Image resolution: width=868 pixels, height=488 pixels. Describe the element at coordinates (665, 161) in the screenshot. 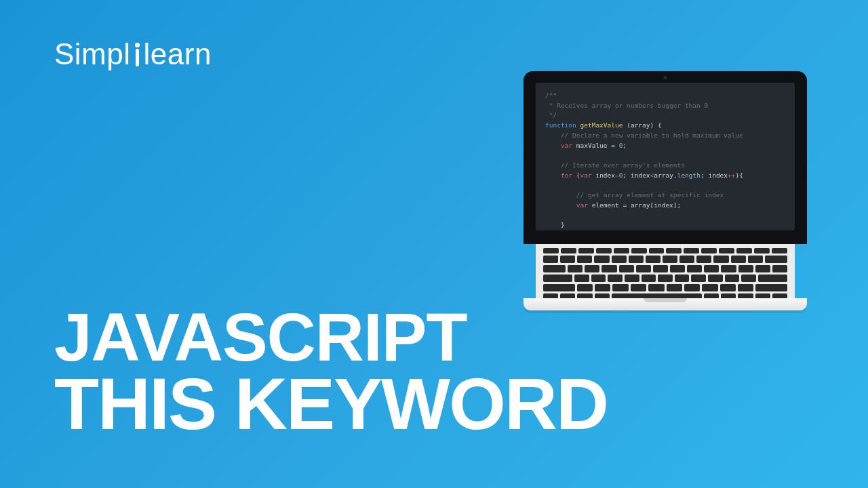

I see `code-block: /** * Receives array or numbers bugger t…` at that location.